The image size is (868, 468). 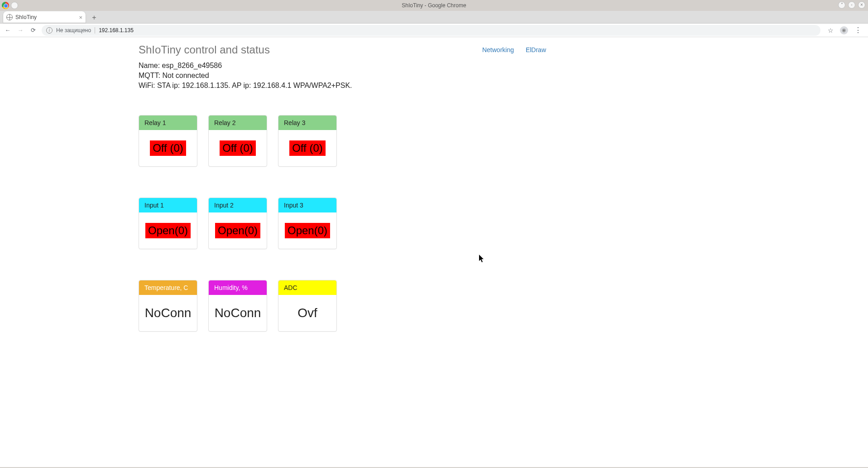 I want to click on window-close-button: ×, so click(x=862, y=5).